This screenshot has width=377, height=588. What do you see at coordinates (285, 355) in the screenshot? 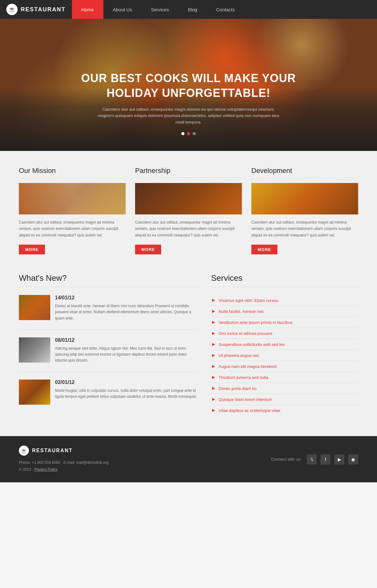
I see `services-list: ► Vivamus eget nibh. Etiam cursus ► Null…` at bounding box center [285, 355].